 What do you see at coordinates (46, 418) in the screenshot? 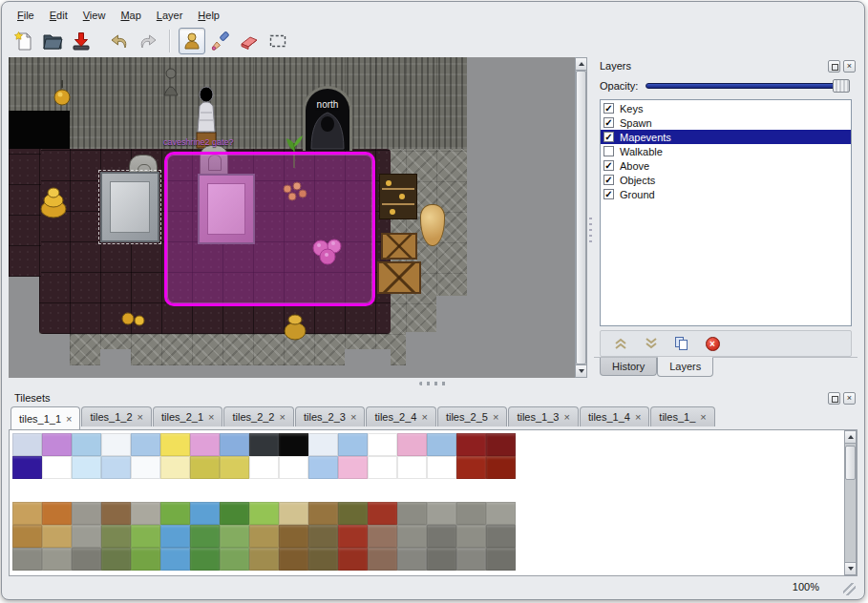
I see `tileset-tab-tiles_1_1: tiles_1_1×` at bounding box center [46, 418].